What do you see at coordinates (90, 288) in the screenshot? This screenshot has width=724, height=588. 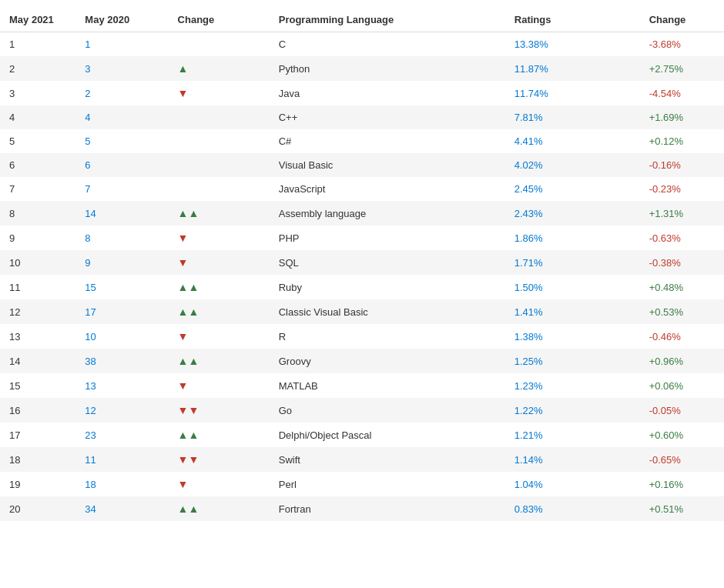 I see `may2020-link: 15` at bounding box center [90, 288].